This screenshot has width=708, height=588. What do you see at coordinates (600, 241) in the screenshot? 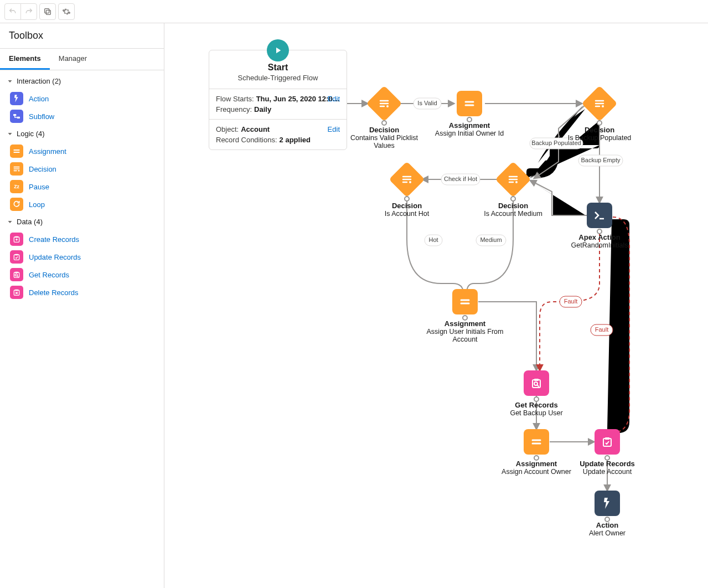
I see `flow-node-label: Apex Action GetRandomInitials` at bounding box center [600, 241].